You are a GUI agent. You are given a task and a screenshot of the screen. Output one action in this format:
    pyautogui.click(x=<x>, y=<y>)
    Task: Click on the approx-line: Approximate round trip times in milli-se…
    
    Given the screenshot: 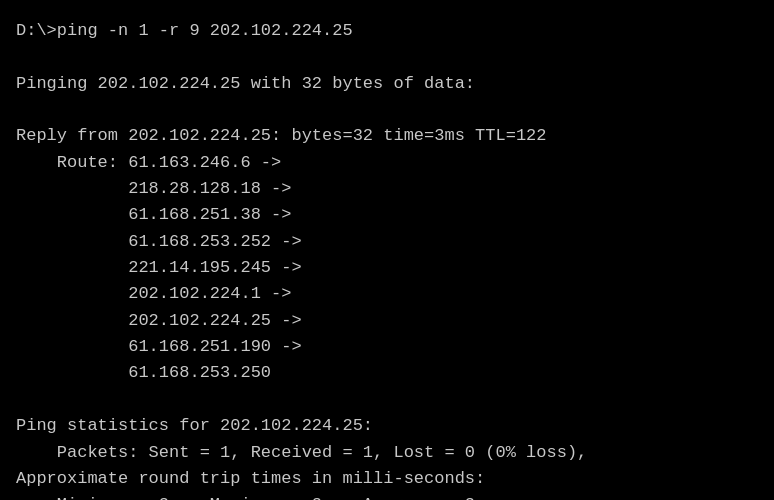 What is the action you would take?
    pyautogui.click(x=387, y=479)
    